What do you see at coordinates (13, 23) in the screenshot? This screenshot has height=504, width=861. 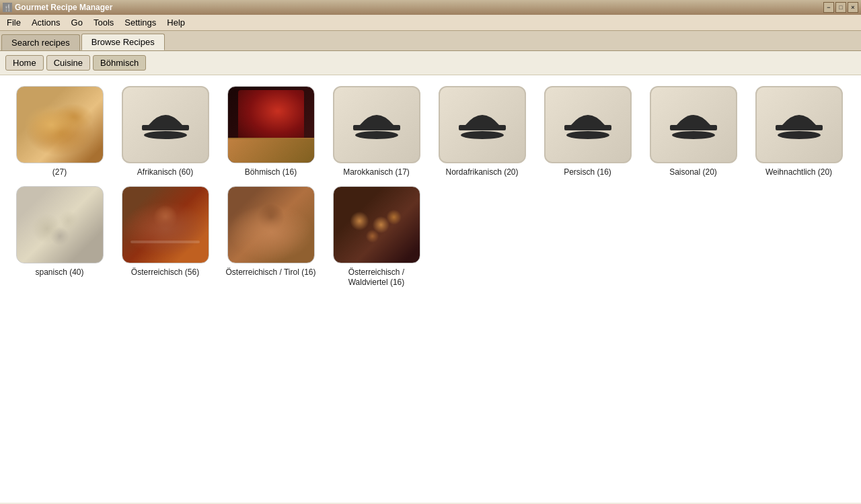 I see `menu-file: File` at bounding box center [13, 23].